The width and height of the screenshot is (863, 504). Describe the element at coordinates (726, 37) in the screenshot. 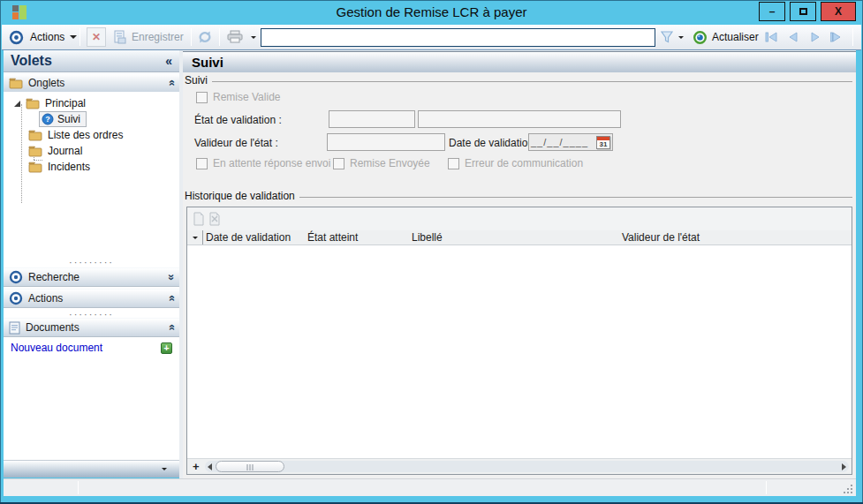

I see `actualiser-button: Actualiser` at that location.